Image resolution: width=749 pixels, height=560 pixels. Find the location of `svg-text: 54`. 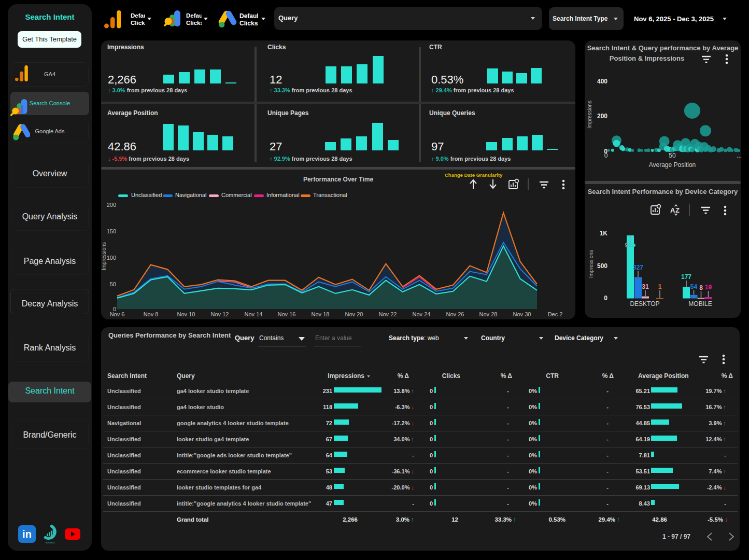

svg-text: 54 is located at coordinates (694, 287).